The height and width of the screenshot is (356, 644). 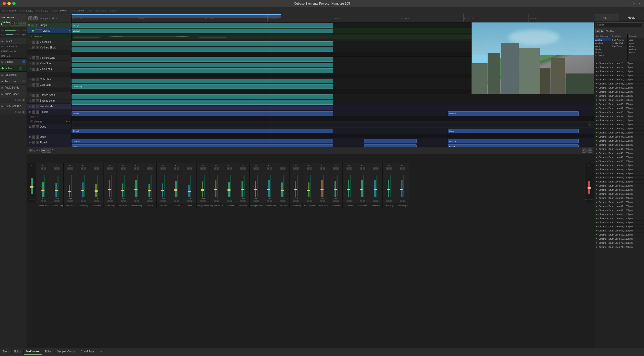 I want to click on media-item-28: ▶Cinema - Drum Loop 54, 120bpm, so click(x=619, y=178).